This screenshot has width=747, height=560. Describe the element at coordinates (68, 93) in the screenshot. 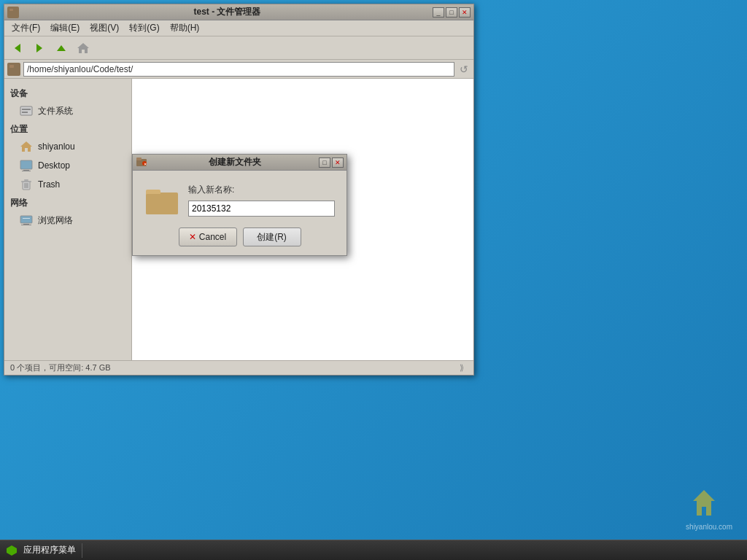

I see `devices-section-title: 设备` at that location.